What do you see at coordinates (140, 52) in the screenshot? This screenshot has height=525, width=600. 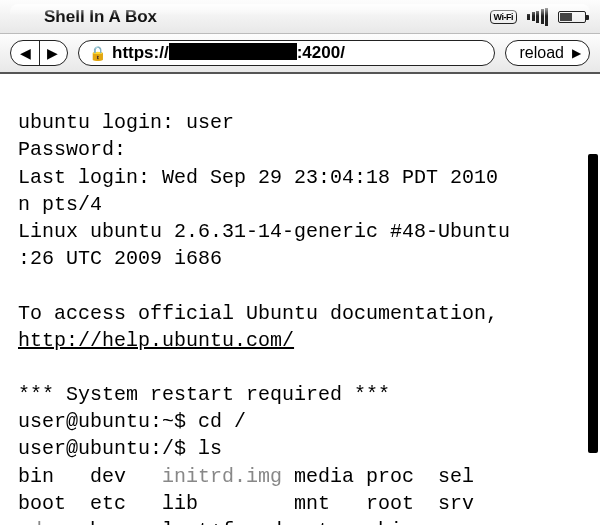 I see `url-scheme: https://` at bounding box center [140, 52].